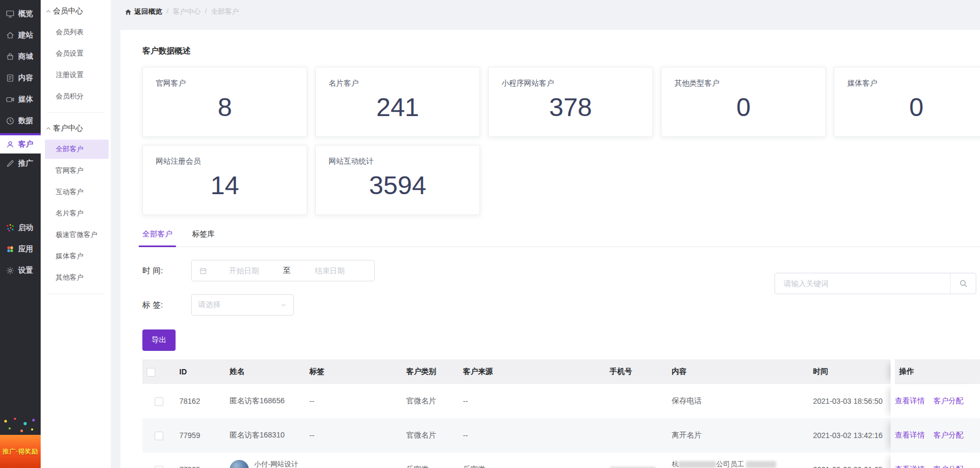  I want to click on cell-type: 官微名片, so click(430, 401).